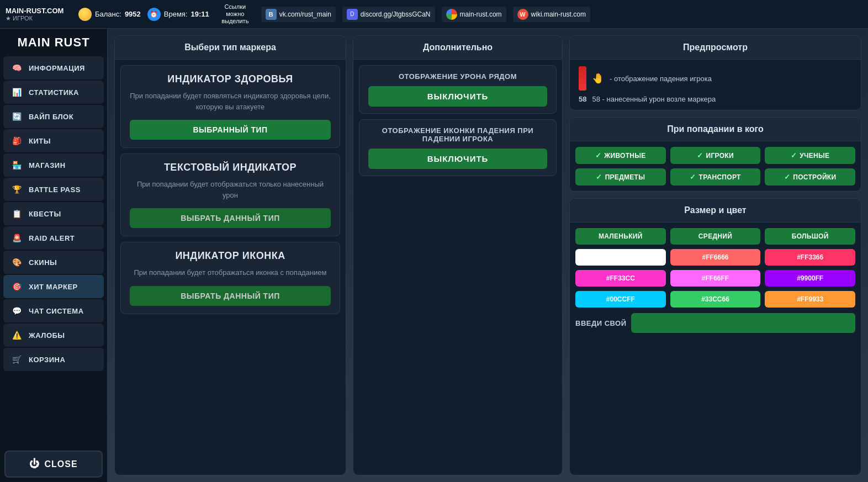  I want to click on wipeblock-icon: 🔄, so click(17, 116).